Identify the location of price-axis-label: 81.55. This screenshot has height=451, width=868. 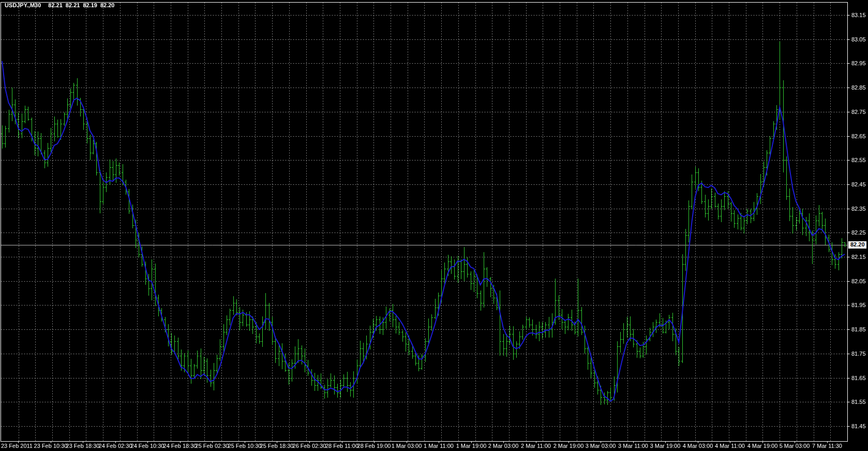
(860, 402).